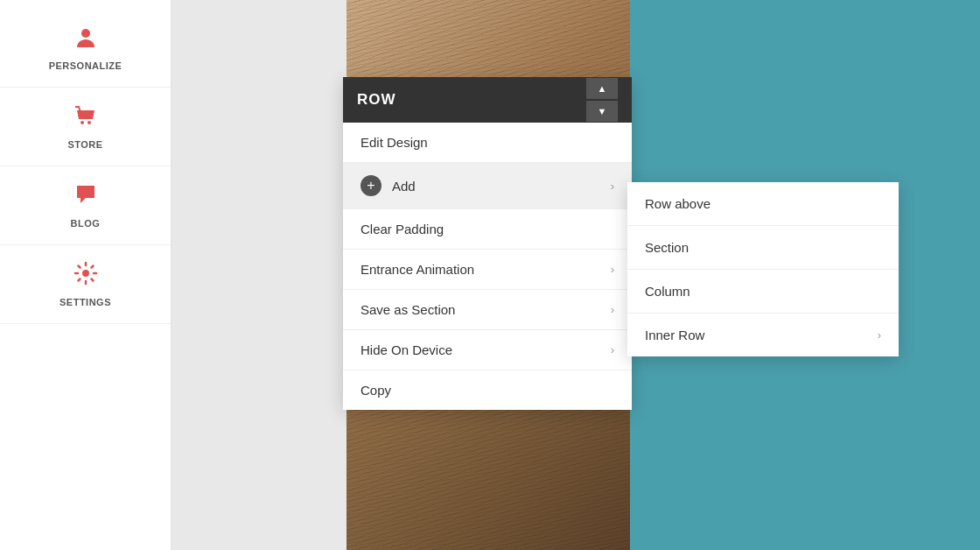  I want to click on store-label: STORE, so click(85, 145).